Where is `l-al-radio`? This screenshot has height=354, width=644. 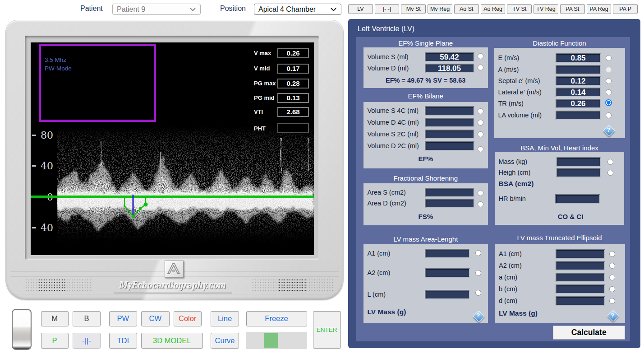 l-al-radio is located at coordinates (478, 293).